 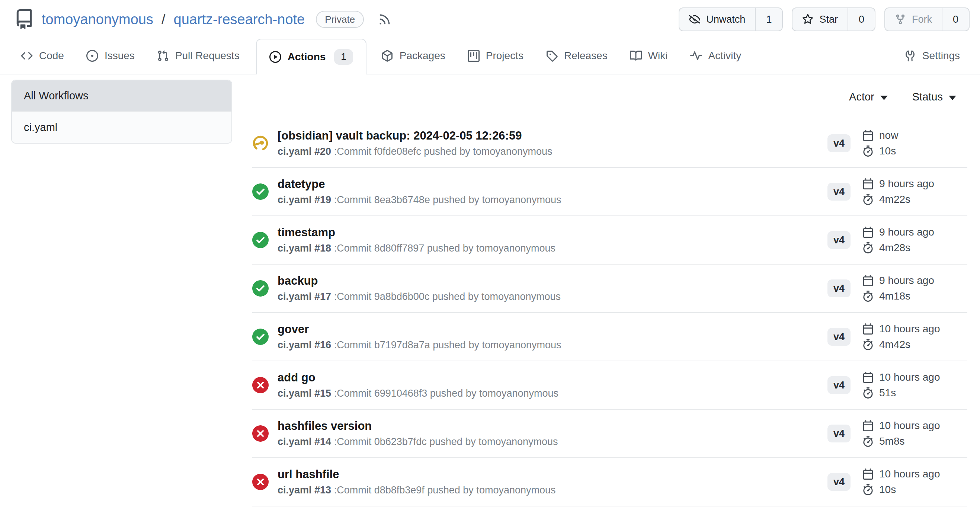 I want to click on run-meta: v4 10 hours ago 5m8s, so click(x=897, y=434).